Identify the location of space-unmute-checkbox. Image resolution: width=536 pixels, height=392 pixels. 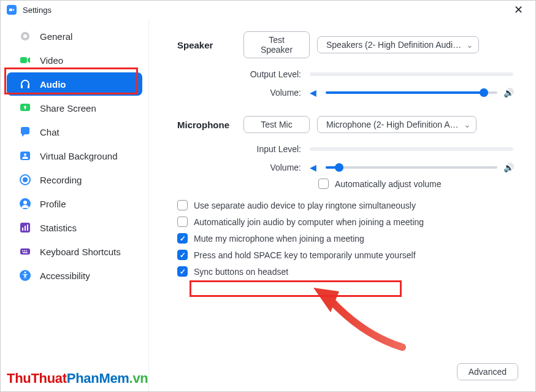
(183, 255).